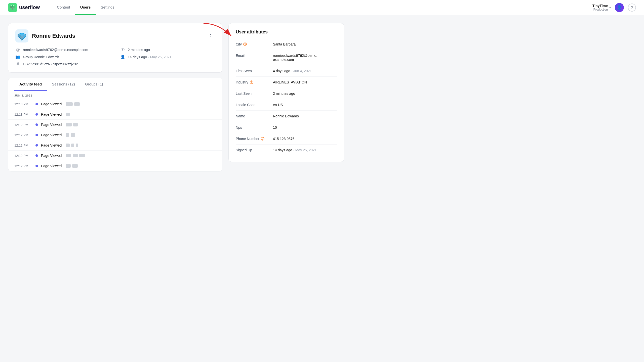 This screenshot has width=644, height=362. What do you see at coordinates (305, 150) in the screenshot?
I see `attr-value: 14 days ago - May 25, 2021` at bounding box center [305, 150].